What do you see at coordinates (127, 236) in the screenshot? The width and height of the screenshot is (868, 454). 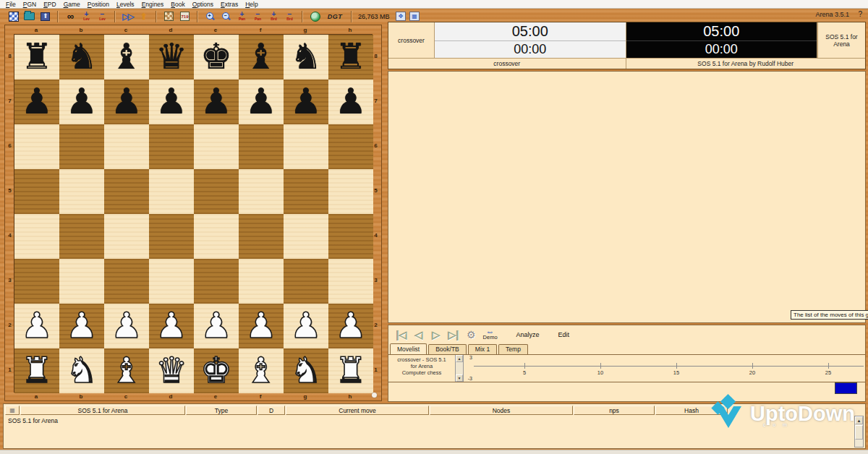 I see `square-c4` at bounding box center [127, 236].